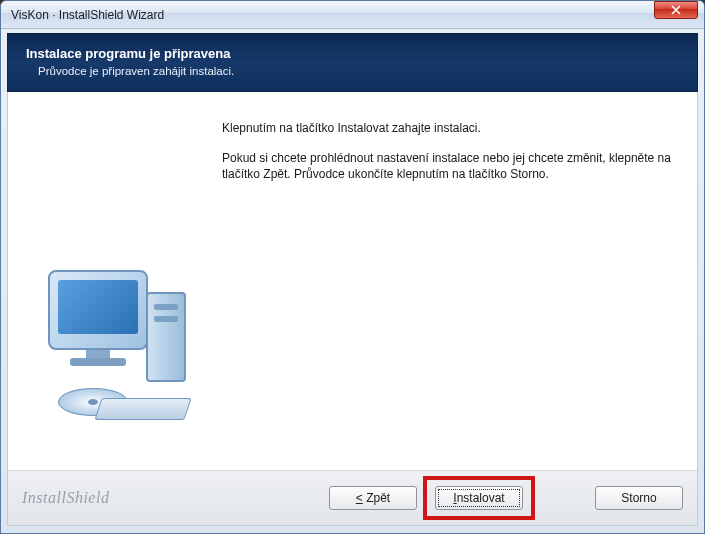  Describe the element at coordinates (639, 498) in the screenshot. I see `cancel-button: Storno` at that location.